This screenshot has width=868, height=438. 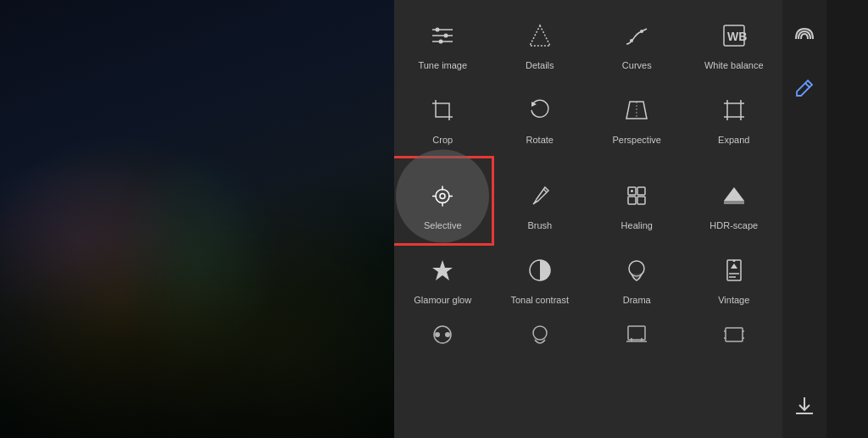 I want to click on partial-4-icon, so click(x=734, y=335).